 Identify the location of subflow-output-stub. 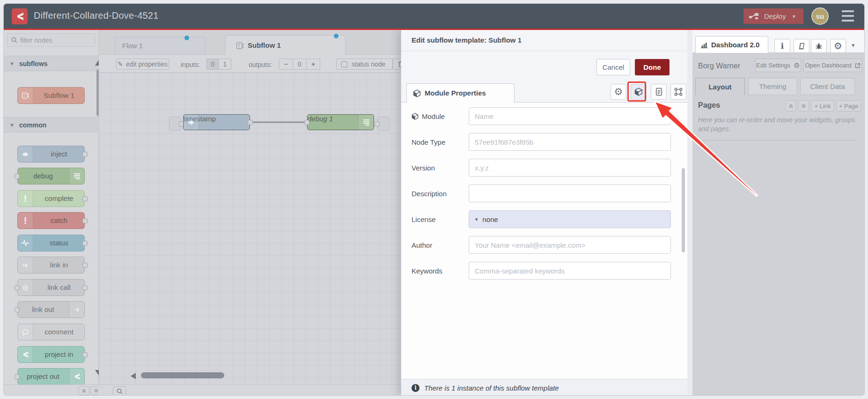
(383, 124).